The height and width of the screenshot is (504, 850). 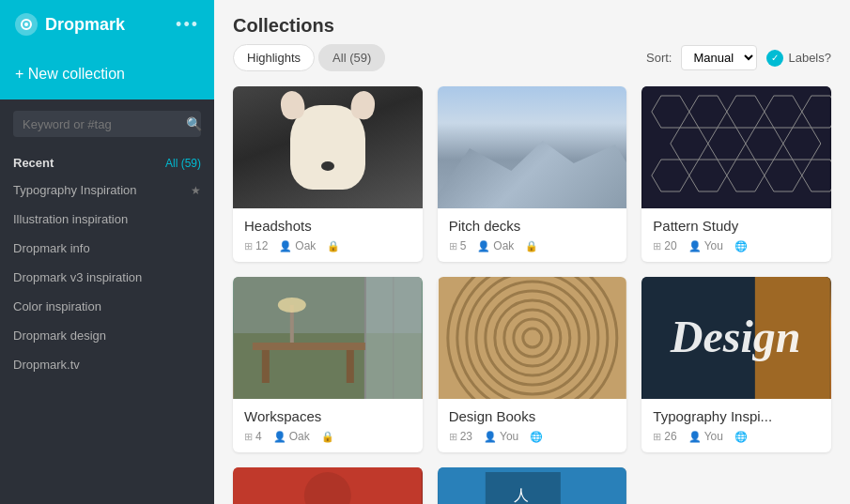 I want to click on sidebar-logo: Dropmark, so click(x=70, y=24).